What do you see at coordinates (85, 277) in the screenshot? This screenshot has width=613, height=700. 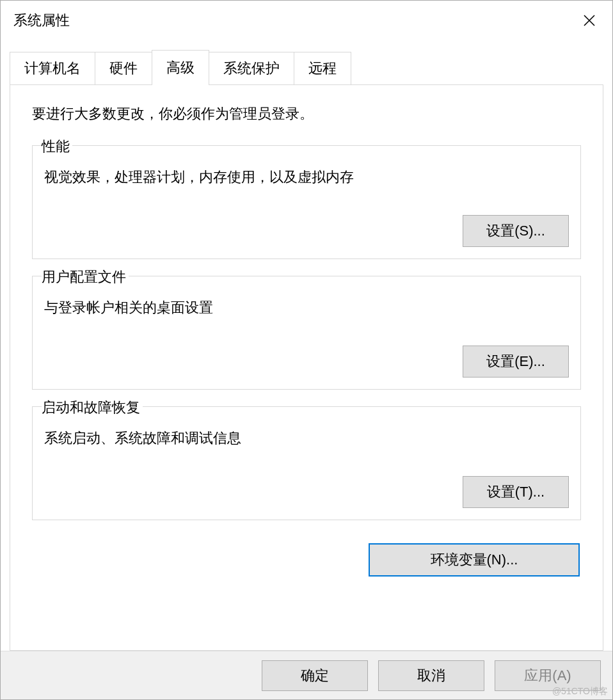 I see `group-user-profiles-title: 用户配置文件` at bounding box center [85, 277].